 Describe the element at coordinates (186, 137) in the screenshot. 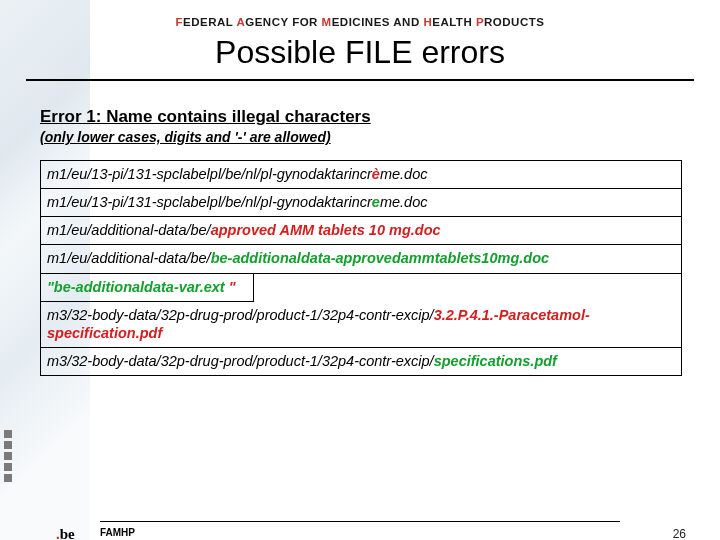

I see `error-subheading: (only lower cases, digits and '-' are al…` at that location.